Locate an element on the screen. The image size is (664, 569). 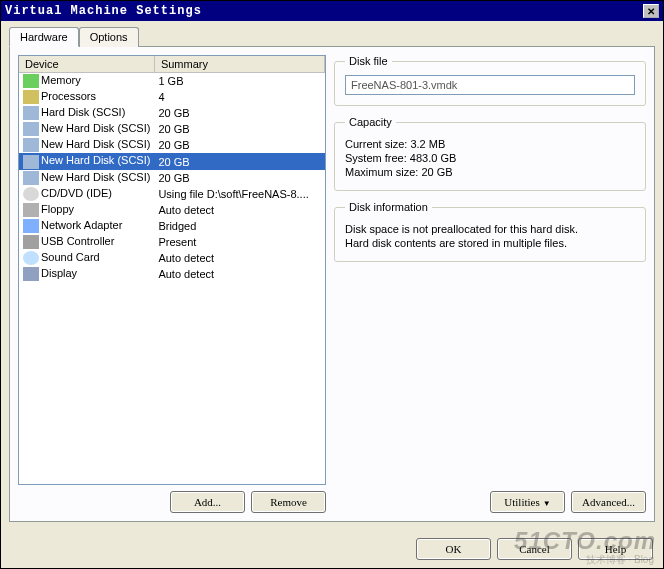
ok-button: OK is located at coordinates (454, 549).